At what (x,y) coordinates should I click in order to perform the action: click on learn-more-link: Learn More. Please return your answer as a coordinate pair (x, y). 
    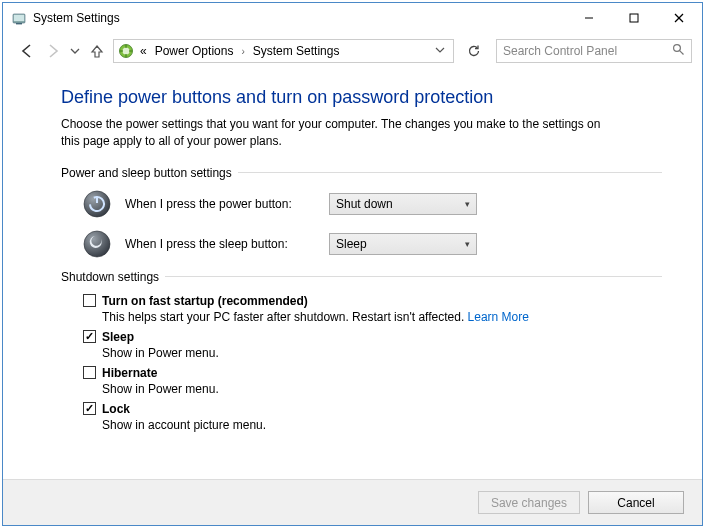
    Looking at the image, I should click on (498, 317).